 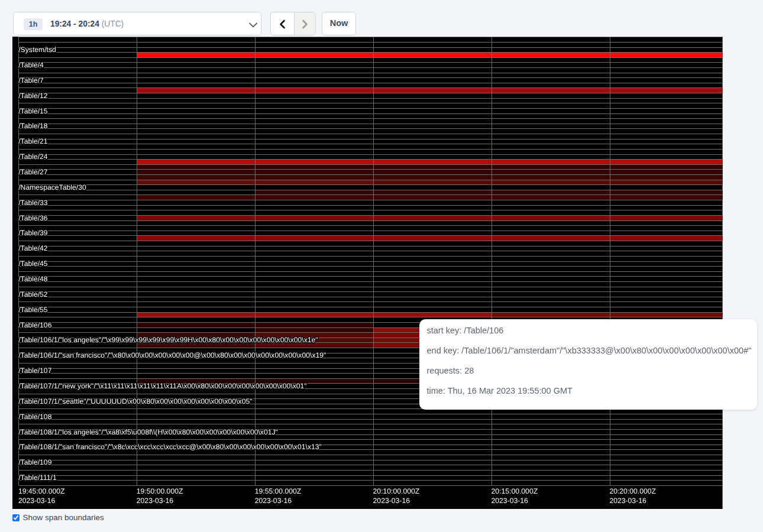 What do you see at coordinates (38, 478) in the screenshot?
I see `svg-text: /Table/111/1` at bounding box center [38, 478].